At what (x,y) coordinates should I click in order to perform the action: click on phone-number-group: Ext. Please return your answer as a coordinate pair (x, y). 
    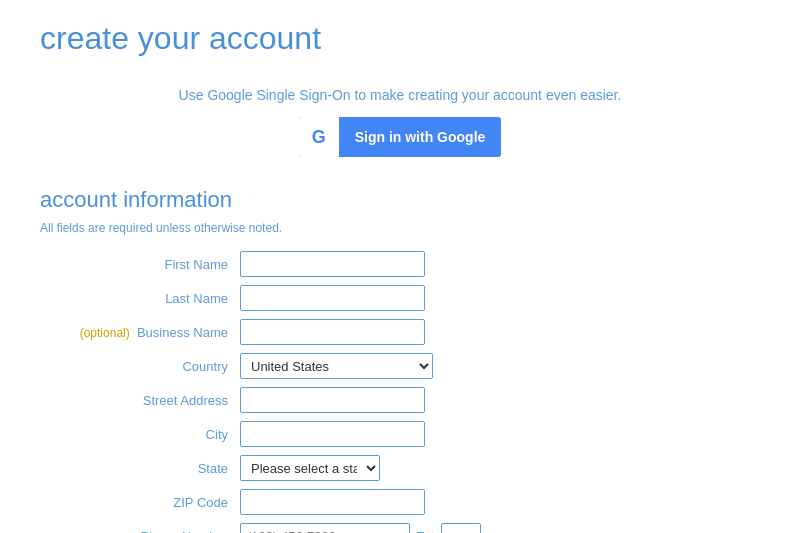
    Looking at the image, I should click on (360, 528).